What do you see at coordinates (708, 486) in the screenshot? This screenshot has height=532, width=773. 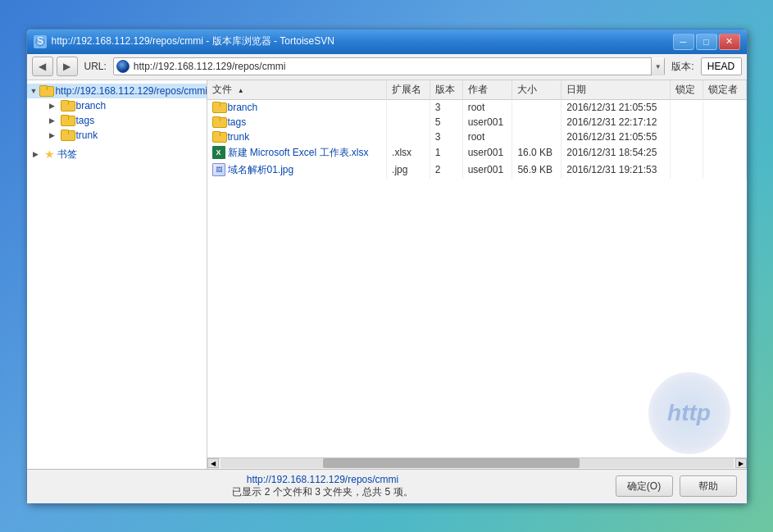 I see `help-button: 帮助` at bounding box center [708, 486].